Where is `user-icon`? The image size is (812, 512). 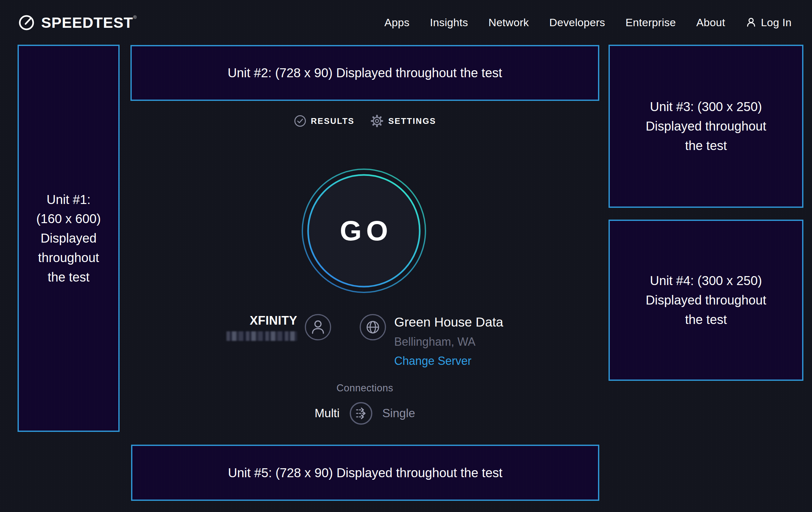 user-icon is located at coordinates (318, 327).